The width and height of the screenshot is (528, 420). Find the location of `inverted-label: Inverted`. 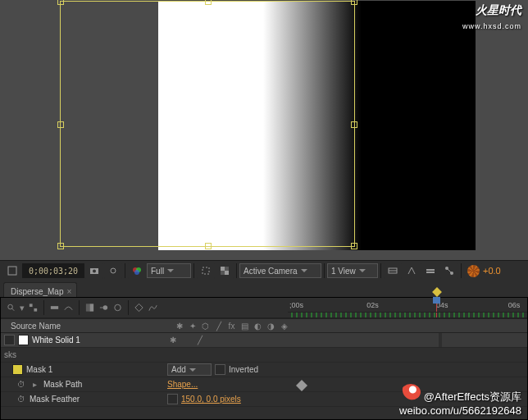

inverted-label: Inverted is located at coordinates (244, 369).